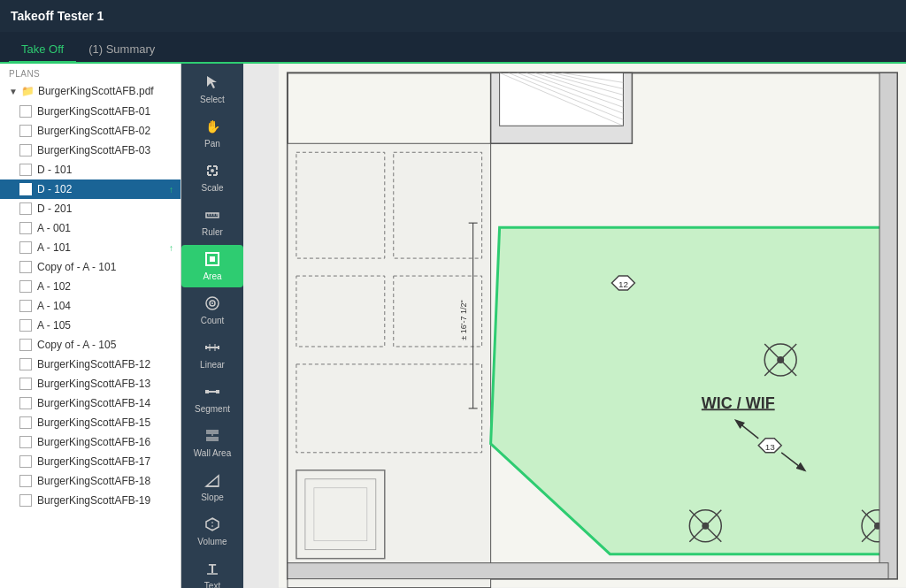 The width and height of the screenshot is (906, 588). Describe the element at coordinates (90, 248) in the screenshot. I see `sidebar-item-7: A - 101 ↑` at that location.